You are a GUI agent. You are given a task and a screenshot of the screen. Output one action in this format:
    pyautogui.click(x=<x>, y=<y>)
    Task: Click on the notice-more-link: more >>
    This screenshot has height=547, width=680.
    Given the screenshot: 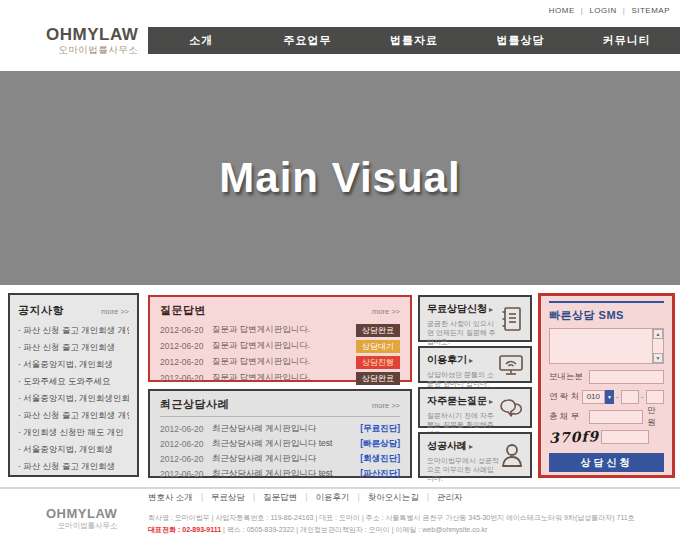 What is the action you would take?
    pyautogui.click(x=115, y=312)
    